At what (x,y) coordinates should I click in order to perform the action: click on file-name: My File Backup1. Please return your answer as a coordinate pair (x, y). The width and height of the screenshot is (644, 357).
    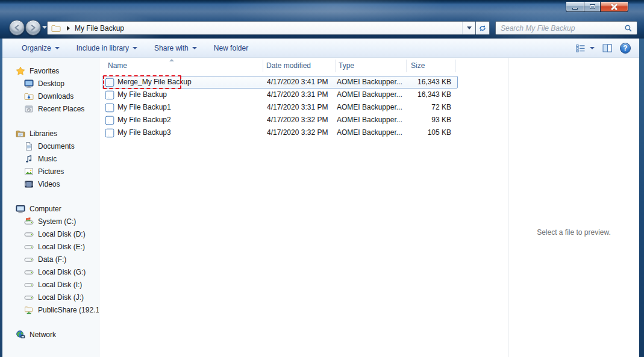
    Looking at the image, I should click on (145, 107).